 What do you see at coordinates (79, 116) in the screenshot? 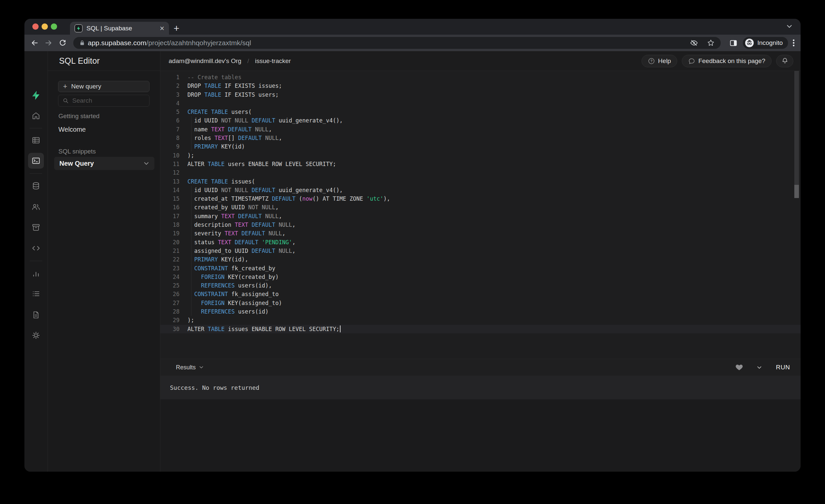
I see `section-label-getting-started: Getting started` at bounding box center [79, 116].